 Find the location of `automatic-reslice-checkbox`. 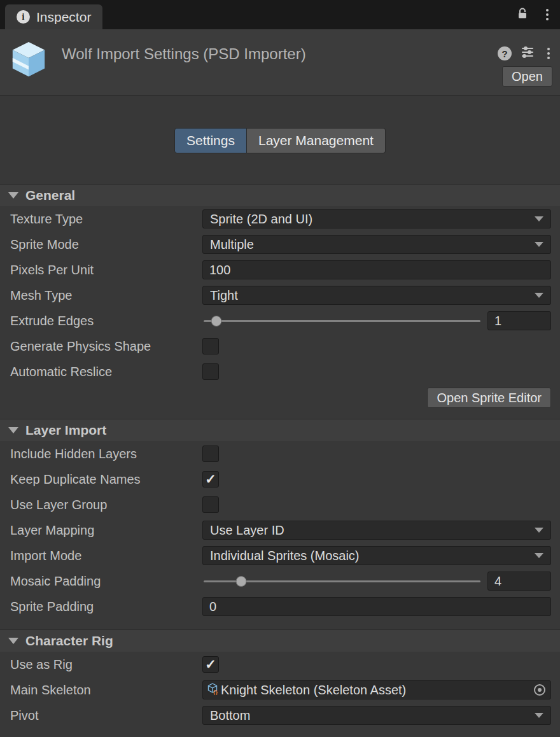

automatic-reslice-checkbox is located at coordinates (211, 372).